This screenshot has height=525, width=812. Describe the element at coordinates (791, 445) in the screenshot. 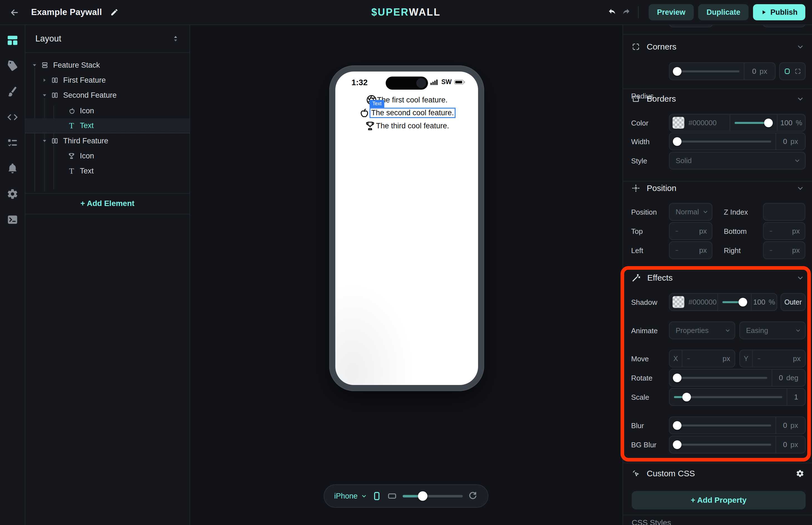

I see `bg-blur-field: 0px` at that location.